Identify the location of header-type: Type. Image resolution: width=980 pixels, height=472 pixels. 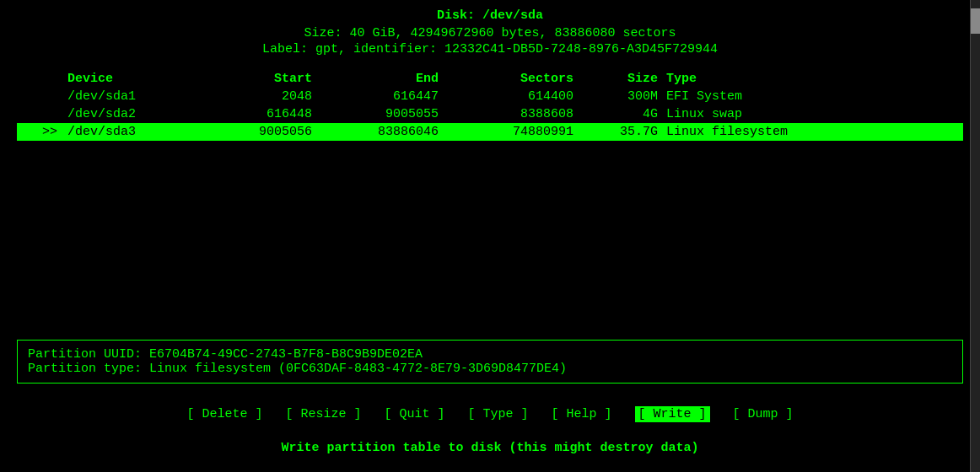
(802, 79).